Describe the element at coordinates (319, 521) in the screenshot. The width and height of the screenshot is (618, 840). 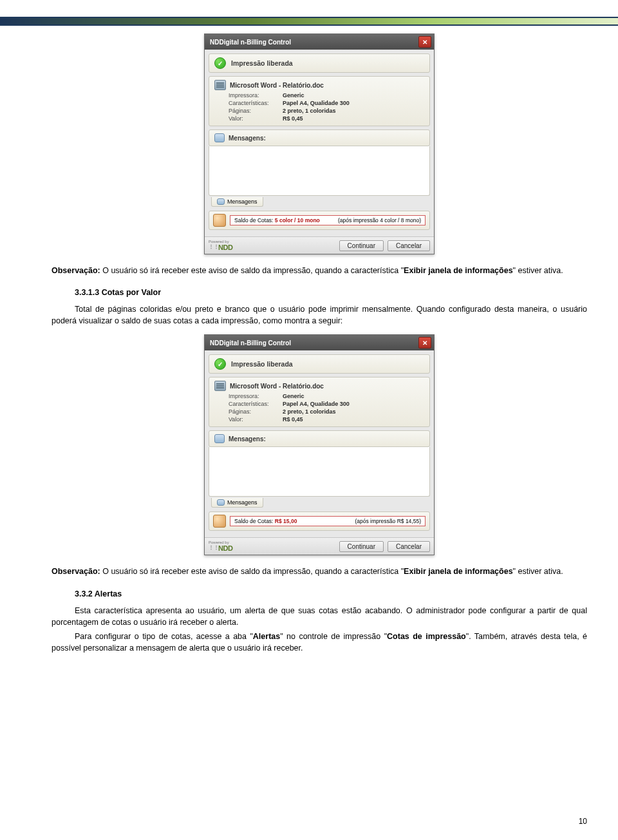
I see `saldo-panel: Saldo de Cotas: R$ 15,00 (após impressão…` at that location.